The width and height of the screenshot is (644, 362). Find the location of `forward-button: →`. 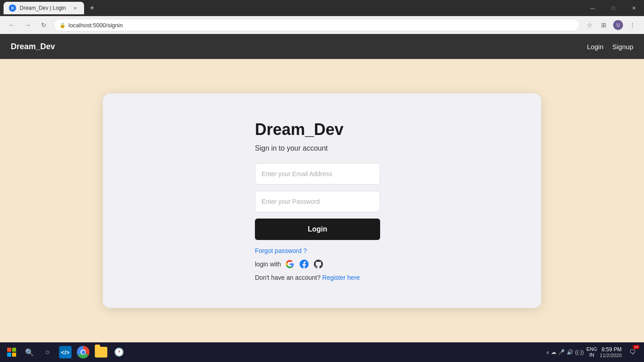

forward-button: → is located at coordinates (28, 25).